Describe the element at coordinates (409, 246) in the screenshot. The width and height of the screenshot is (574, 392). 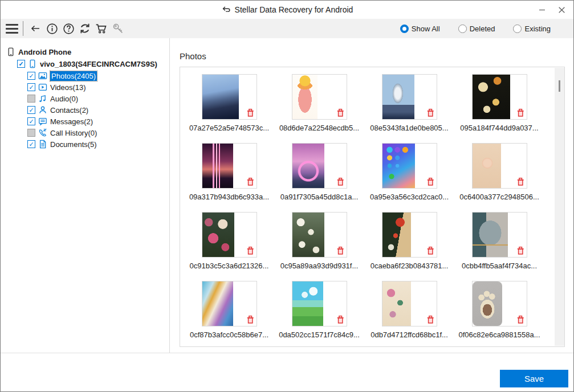
I see `photo-cell: 0caeba6f23b0843781...` at that location.